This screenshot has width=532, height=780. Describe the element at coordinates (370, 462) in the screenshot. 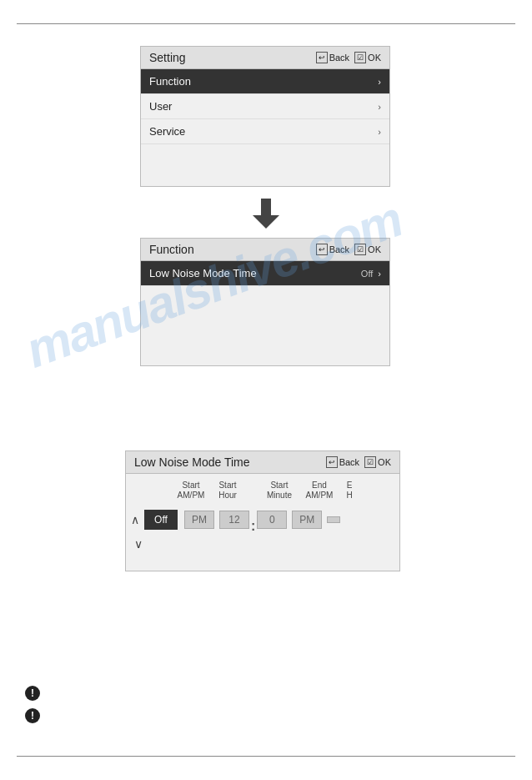

I see `lnmt-ok-icon: ☑` at that location.